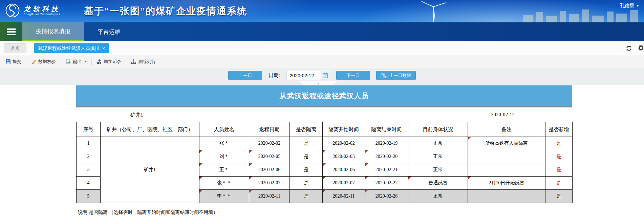 This screenshot has width=644, height=224. What do you see at coordinates (270, 170) in the screenshot?
I see `cell-return-date: 2020-02-06` at bounding box center [270, 170].